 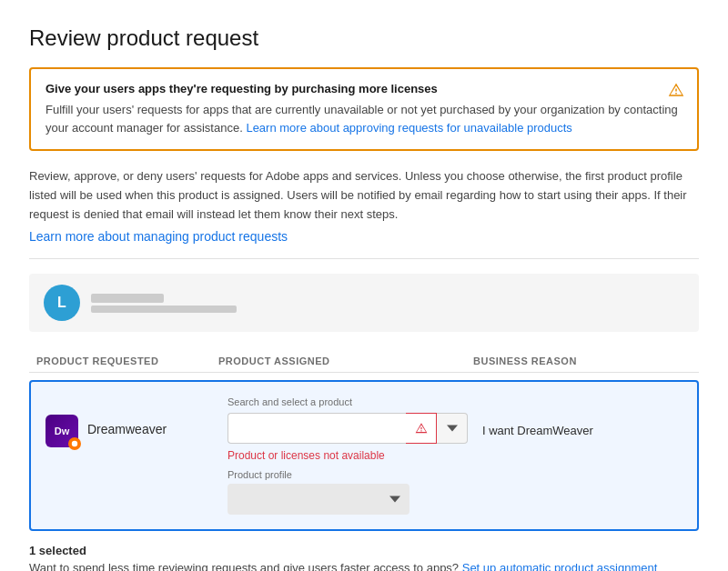 What do you see at coordinates (582, 456) in the screenshot?
I see `business-reason-cell: I want DreamWeaver` at bounding box center [582, 456].